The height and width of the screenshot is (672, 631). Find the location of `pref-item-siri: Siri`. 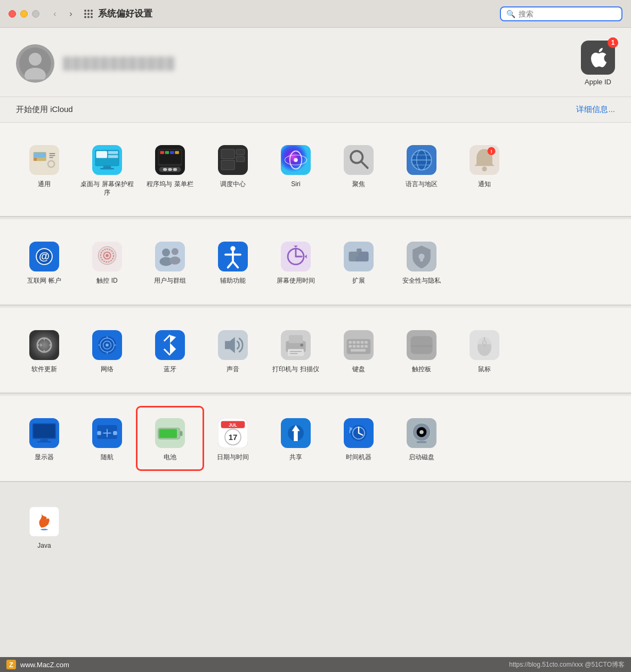

pref-item-siri: Siri is located at coordinates (296, 170).